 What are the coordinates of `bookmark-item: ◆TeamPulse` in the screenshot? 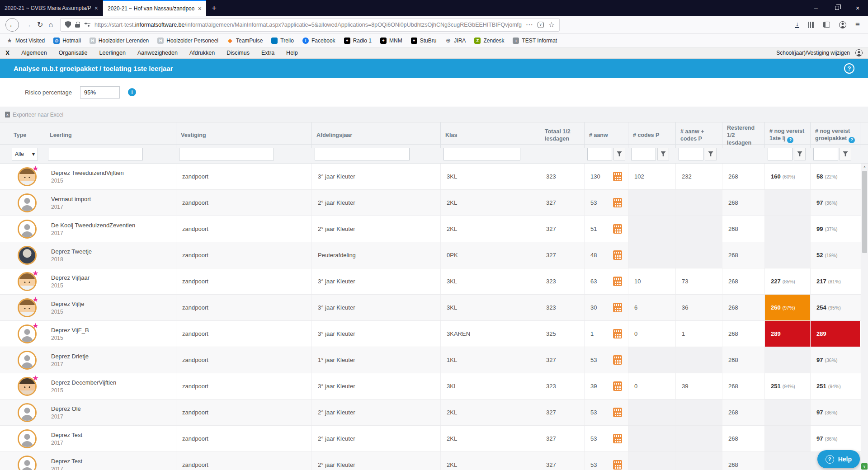 It's located at (245, 41).